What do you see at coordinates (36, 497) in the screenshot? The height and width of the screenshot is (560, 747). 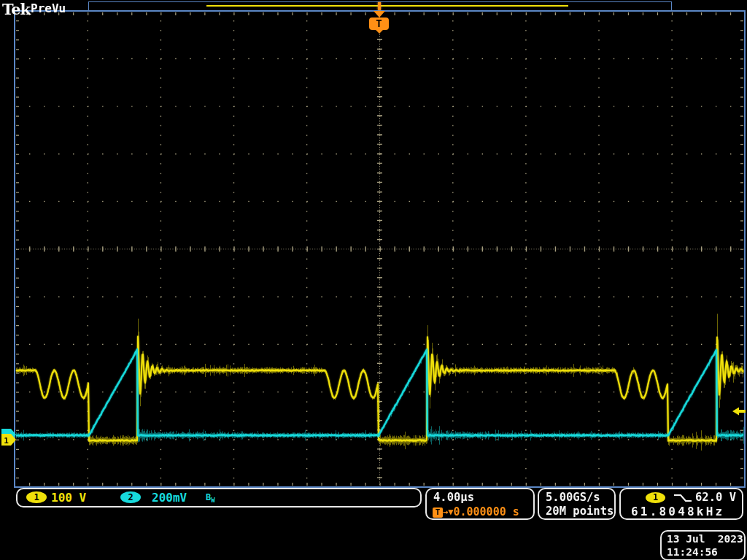 I see `ch1-badge: 1` at bounding box center [36, 497].